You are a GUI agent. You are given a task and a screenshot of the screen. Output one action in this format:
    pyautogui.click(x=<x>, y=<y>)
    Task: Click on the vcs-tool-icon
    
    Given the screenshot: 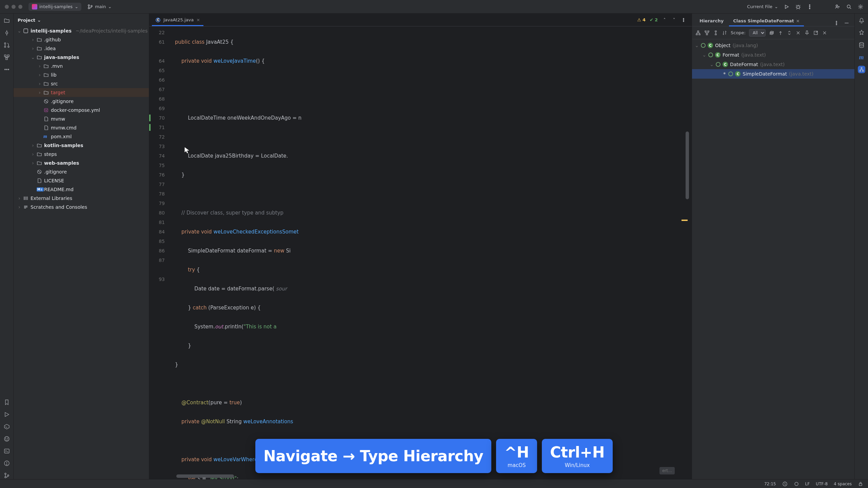 What is the action you would take?
    pyautogui.click(x=7, y=475)
    